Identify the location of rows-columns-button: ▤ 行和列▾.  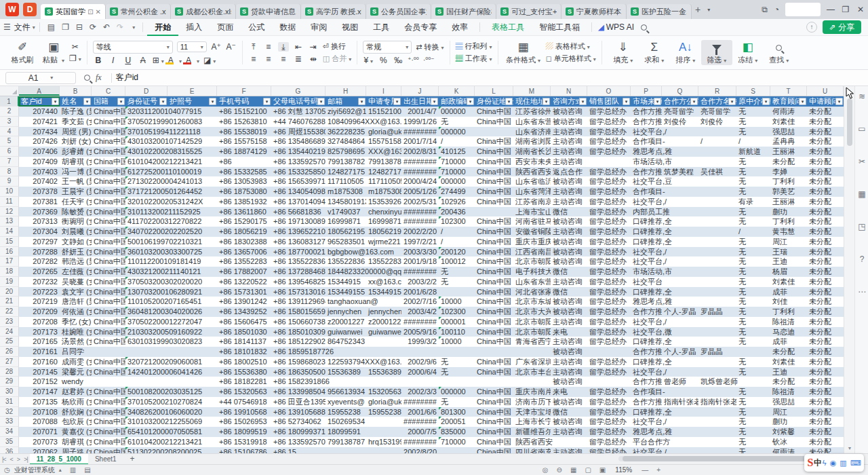
(474, 46).